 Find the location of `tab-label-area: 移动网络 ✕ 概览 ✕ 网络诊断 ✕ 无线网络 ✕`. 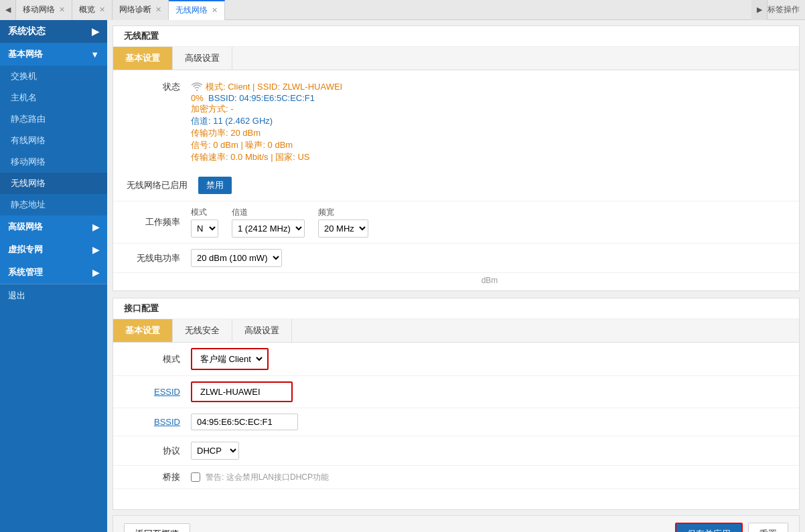

tab-label-area: 移动网络 ✕ 概览 ✕ 网络诊断 ✕ 无线网络 ✕ is located at coordinates (384, 10).